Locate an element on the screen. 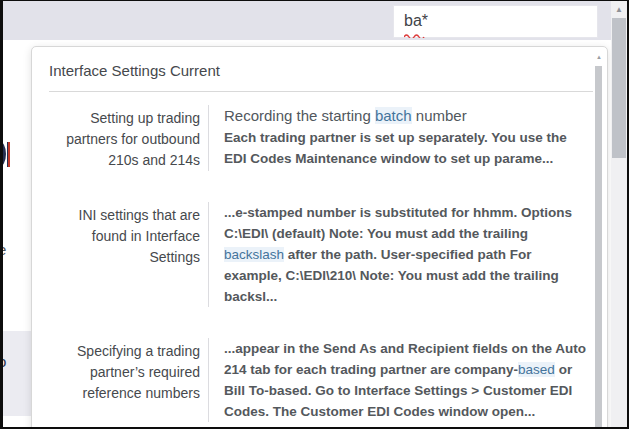 The width and height of the screenshot is (629, 429). window-scrollbar-thumb is located at coordinates (619, 88).